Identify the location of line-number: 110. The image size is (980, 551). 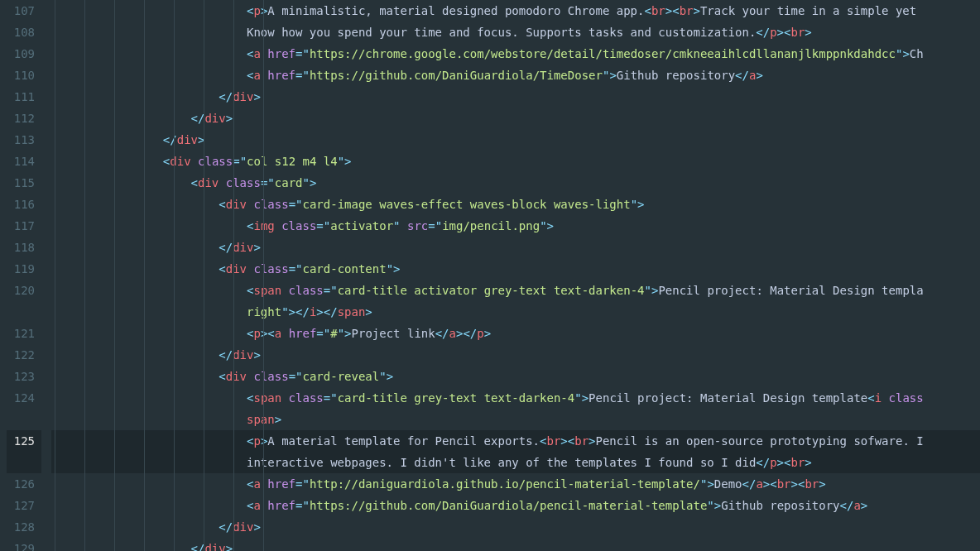
(24, 75).